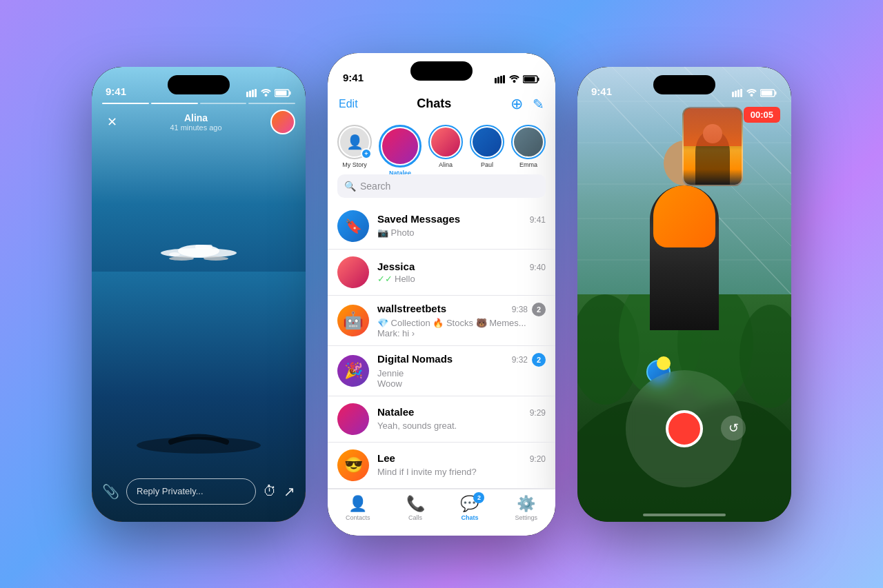 This screenshot has height=588, width=883. Describe the element at coordinates (415, 508) in the screenshot. I see `tab-calls: 📞 Calls` at that location.